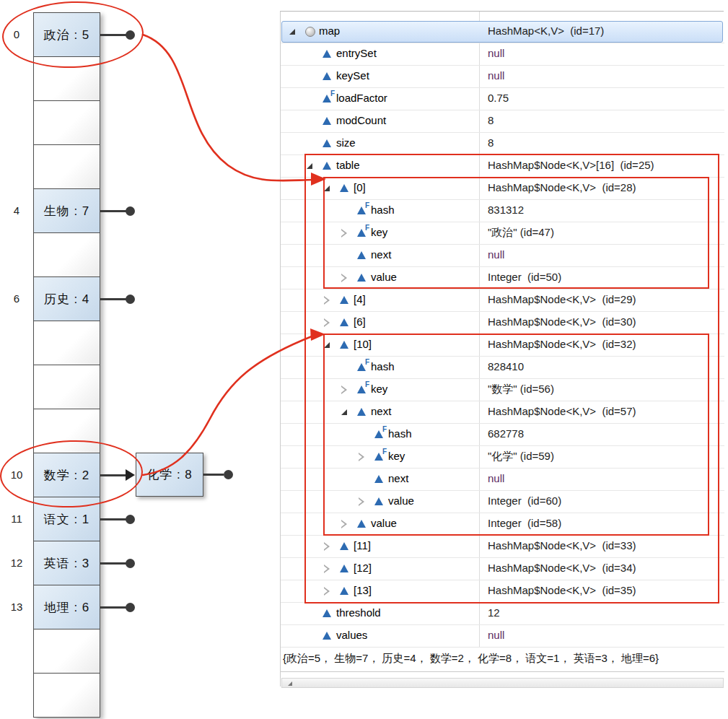  Describe the element at coordinates (361, 120) in the screenshot. I see `variable-name: modCount` at that location.